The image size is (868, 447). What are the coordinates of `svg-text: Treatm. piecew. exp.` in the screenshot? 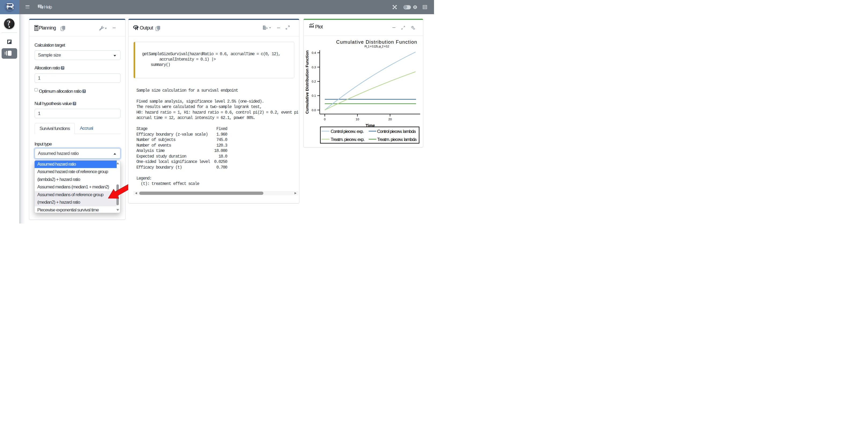 It's located at (348, 139).